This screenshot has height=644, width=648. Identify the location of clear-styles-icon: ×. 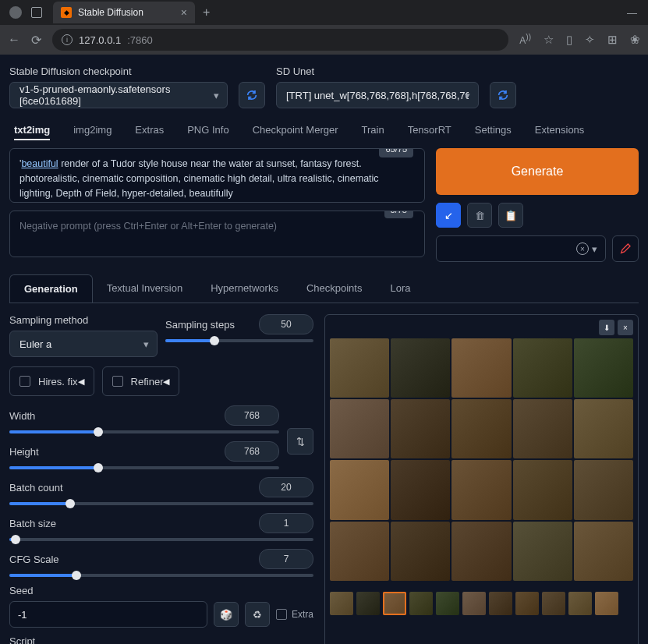
(582, 249).